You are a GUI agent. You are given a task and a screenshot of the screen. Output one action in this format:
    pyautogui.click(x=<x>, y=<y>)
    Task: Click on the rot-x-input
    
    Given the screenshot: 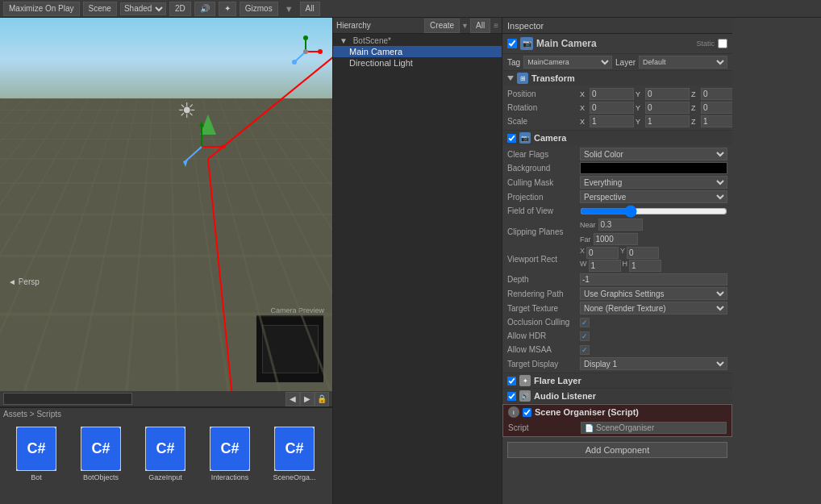 What is the action you would take?
    pyautogui.click(x=611, y=108)
    